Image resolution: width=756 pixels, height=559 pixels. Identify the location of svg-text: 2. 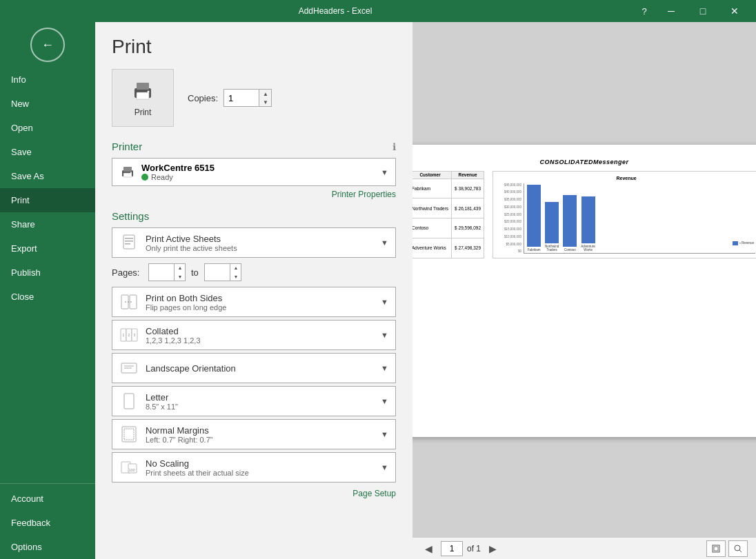
(130, 335).